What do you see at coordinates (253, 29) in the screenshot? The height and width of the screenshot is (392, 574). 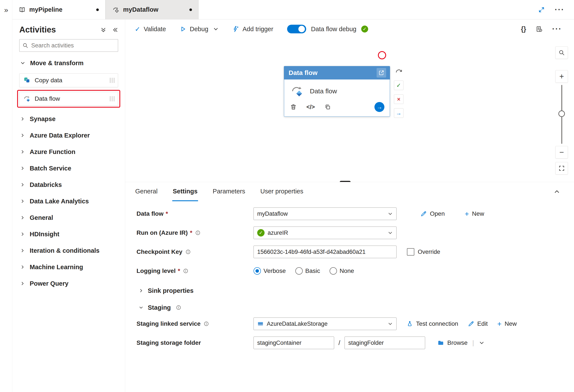 I see `add-trigger-button: Add trigger` at bounding box center [253, 29].